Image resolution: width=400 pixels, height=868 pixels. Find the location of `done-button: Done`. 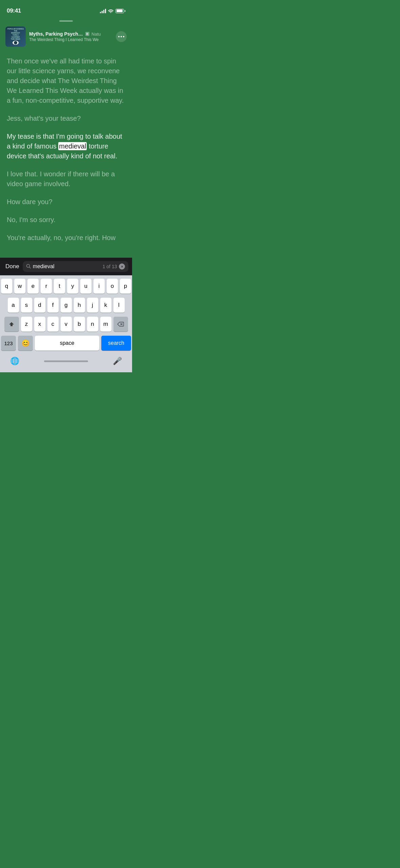

done-button: Done is located at coordinates (12, 267).